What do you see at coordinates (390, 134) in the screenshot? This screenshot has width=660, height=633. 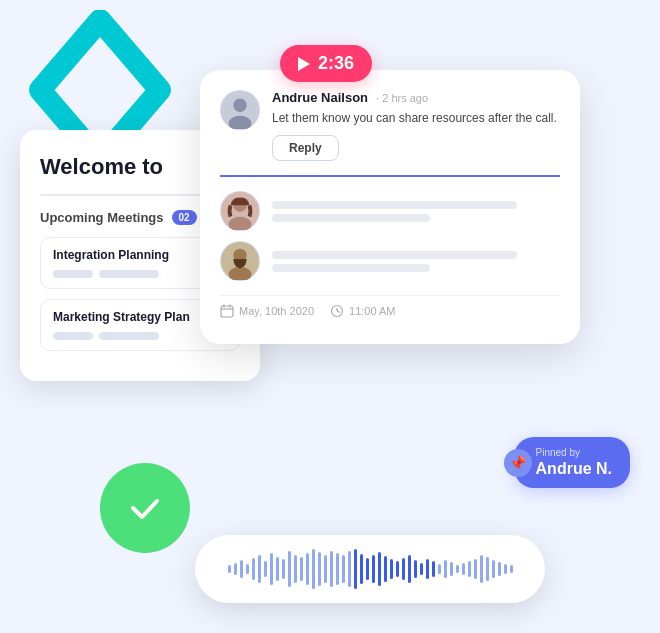 I see `message-row: Andrue Nailson · 2 hrs ago Let them know…` at bounding box center [390, 134].